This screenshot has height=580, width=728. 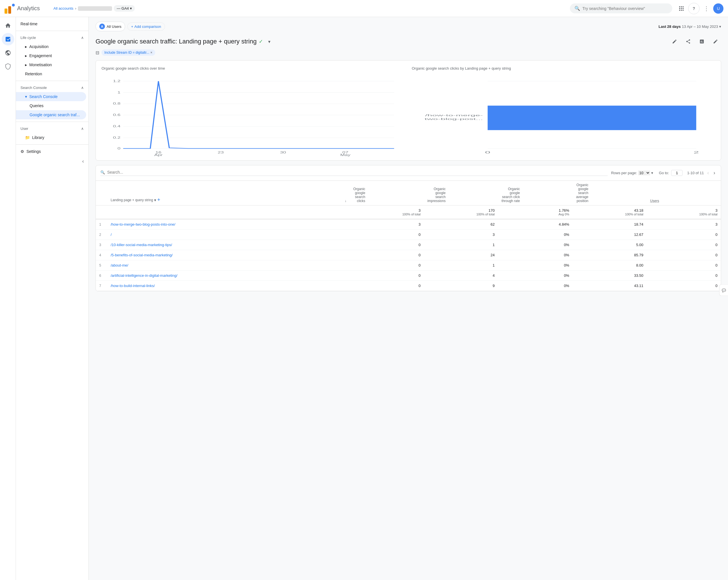 I want to click on help-button: ?, so click(x=694, y=8).